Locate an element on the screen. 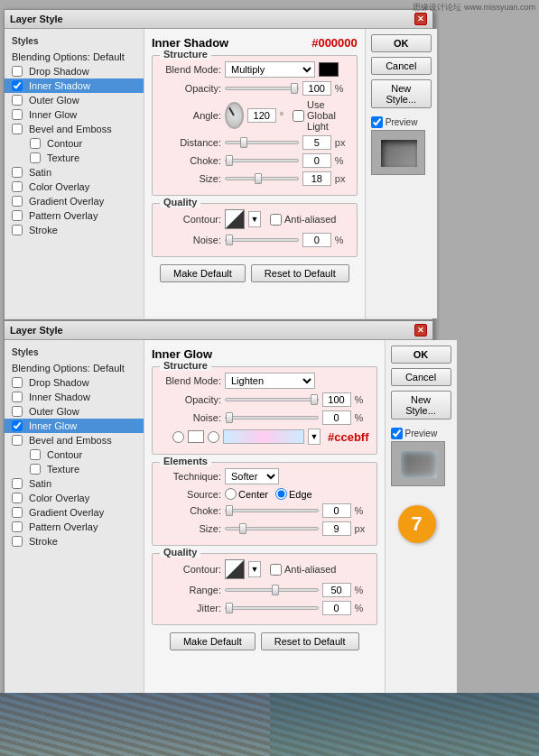  sidebar2-item-contour: Contour is located at coordinates (74, 455).